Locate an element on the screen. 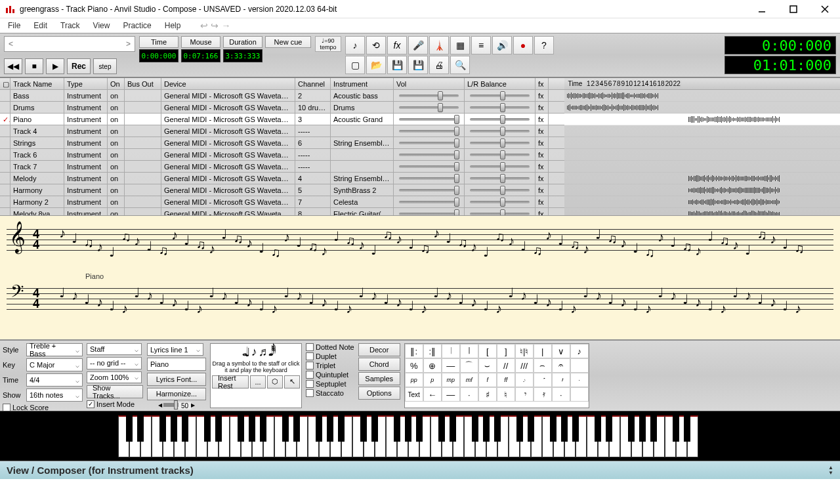  track-name: Bass is located at coordinates (37, 96).